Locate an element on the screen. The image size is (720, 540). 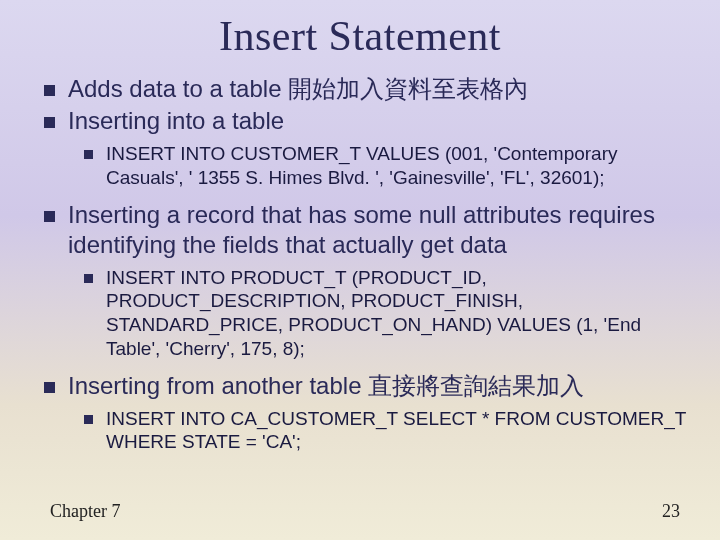
bullet-insert-product-sql: INSERT INTO PRODUCT_T (PRODUCT_ID, PRODU… is located at coordinates (386, 314).